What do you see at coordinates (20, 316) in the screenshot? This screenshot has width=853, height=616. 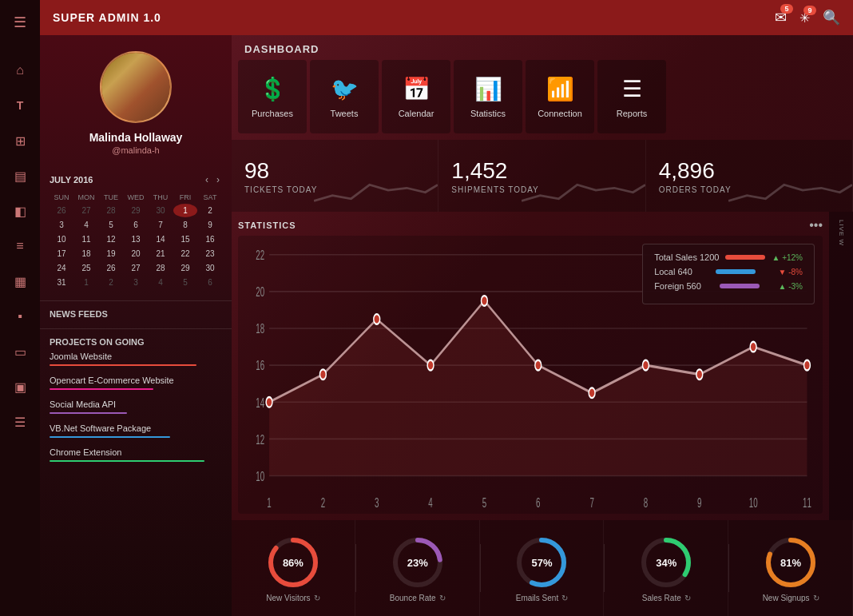 I see `chart-icon: ▪` at bounding box center [20, 316].